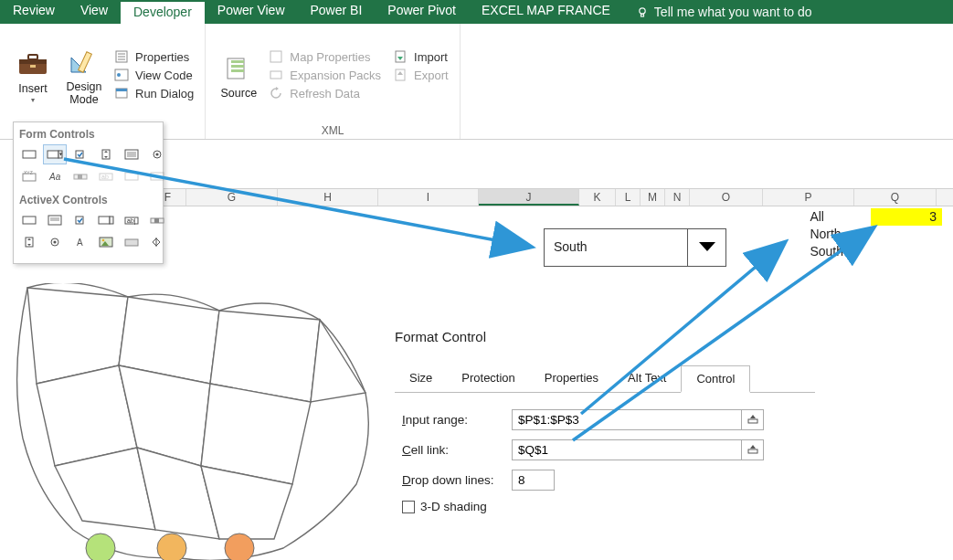  Describe the element at coordinates (106, 242) in the screenshot. I see `activex-image-icon` at that location.